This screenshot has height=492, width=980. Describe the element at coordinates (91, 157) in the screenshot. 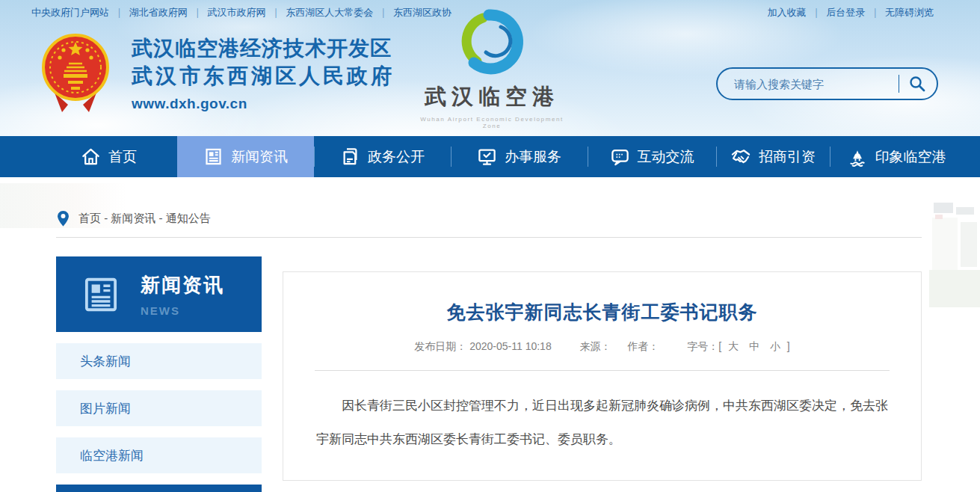

I see `home-icon` at that location.